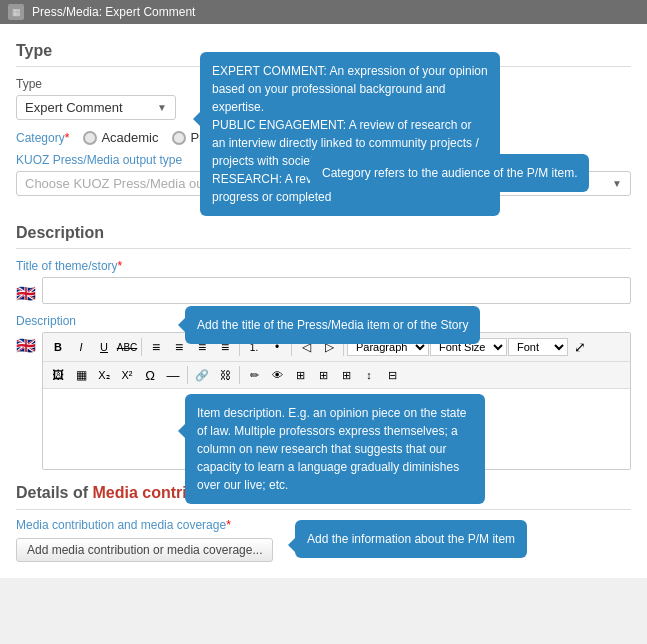  I want to click on details-title-prefix: Details of, so click(54, 492).